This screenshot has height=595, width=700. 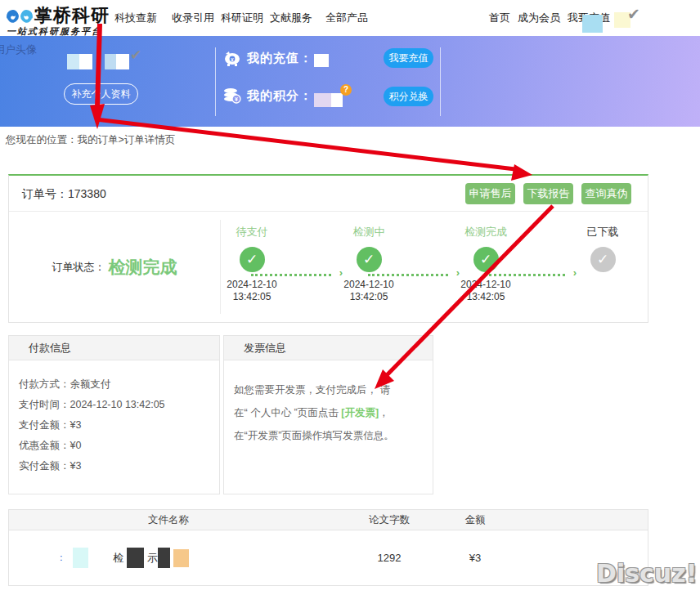 I want to click on order-number-label: 订单号：, so click(x=45, y=194).